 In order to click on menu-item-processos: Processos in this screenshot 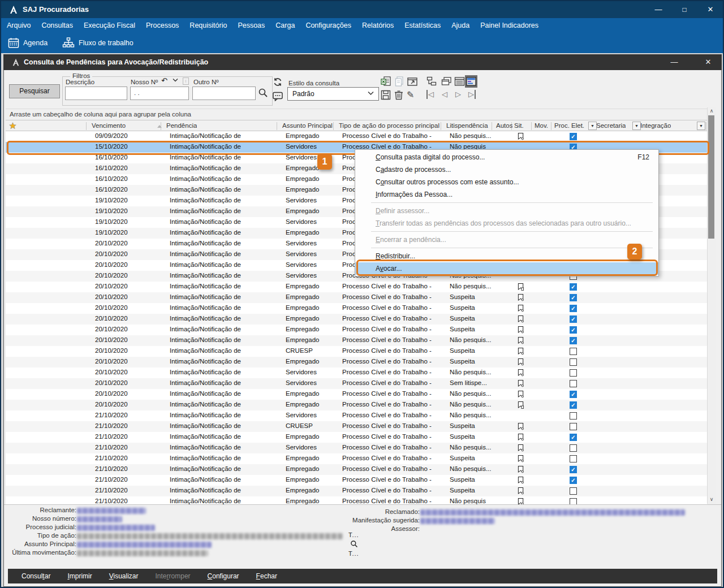, I will do `click(162, 25)`.